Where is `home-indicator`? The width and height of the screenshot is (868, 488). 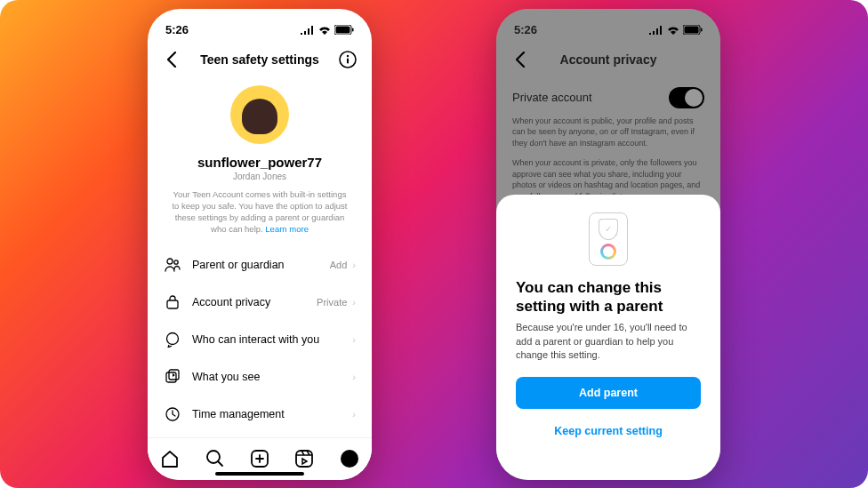
home-indicator is located at coordinates (260, 474).